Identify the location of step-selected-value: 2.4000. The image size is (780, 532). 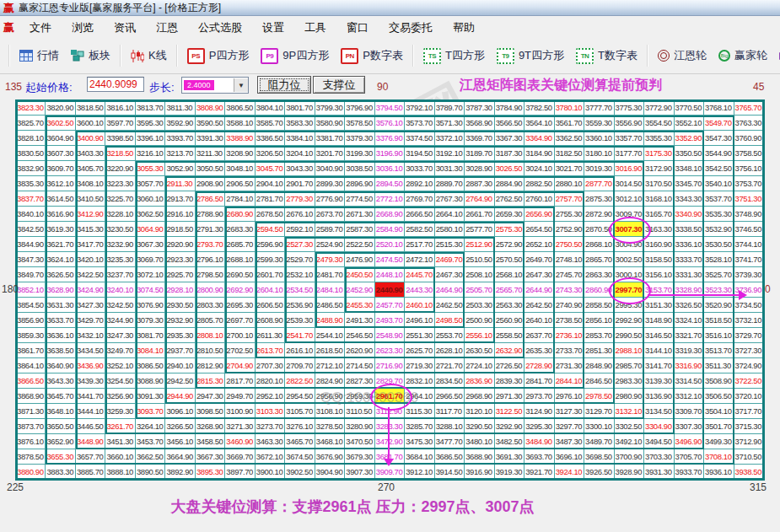
(199, 85).